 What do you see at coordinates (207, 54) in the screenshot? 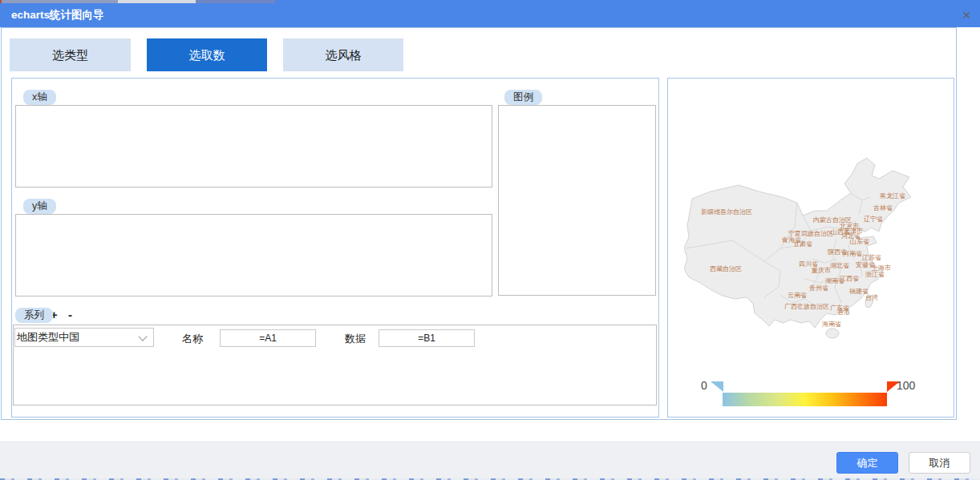
I see `tab-select-data: 选取数` at bounding box center [207, 54].